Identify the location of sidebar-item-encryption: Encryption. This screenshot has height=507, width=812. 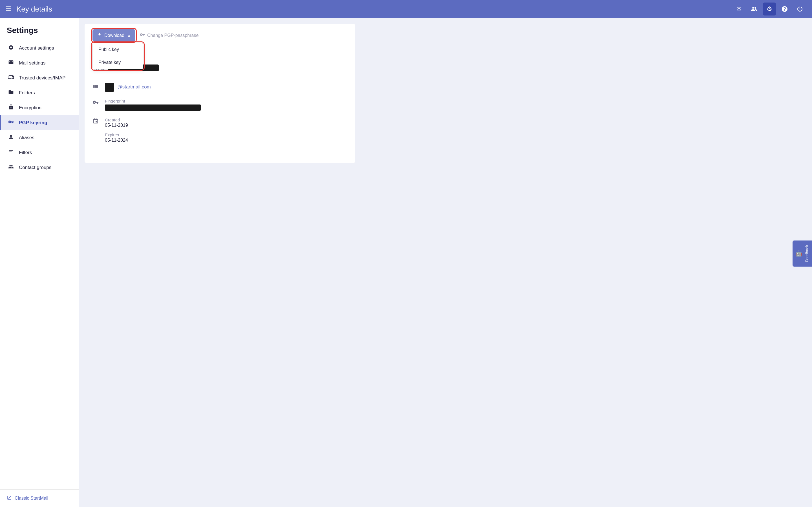
(39, 108).